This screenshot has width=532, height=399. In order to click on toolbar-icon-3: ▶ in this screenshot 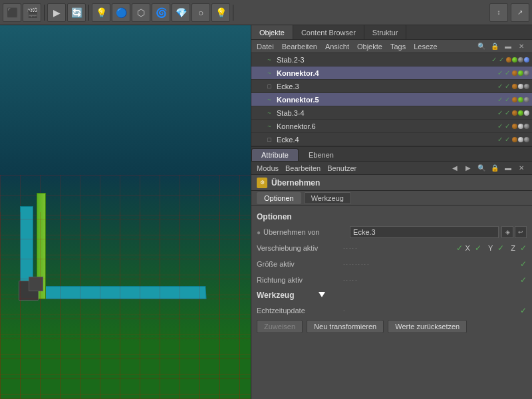, I will do `click(57, 13)`.